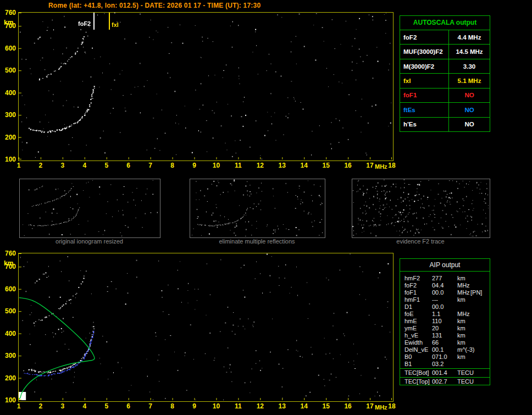  Describe the element at coordinates (445, 67) in the screenshot. I see `autoscala-row-M(3000)F2: M(3000)F23.30` at that location.